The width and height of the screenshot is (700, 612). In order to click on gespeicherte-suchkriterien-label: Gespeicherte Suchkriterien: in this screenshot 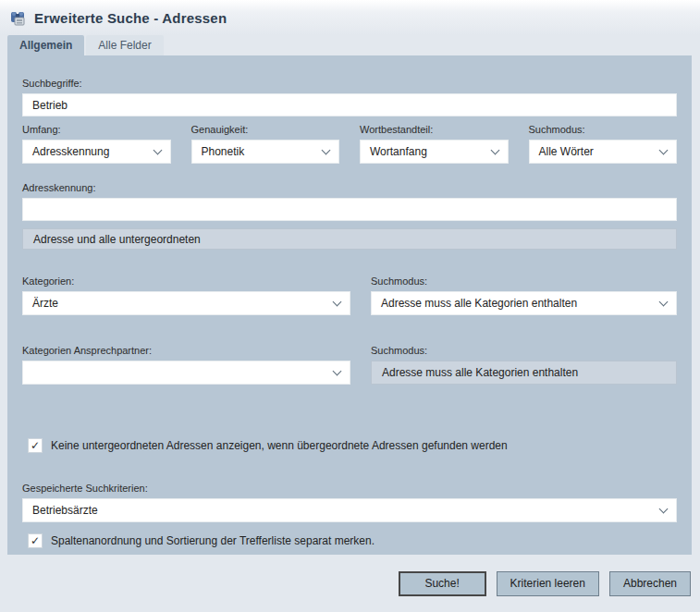, I will do `click(350, 488)`.